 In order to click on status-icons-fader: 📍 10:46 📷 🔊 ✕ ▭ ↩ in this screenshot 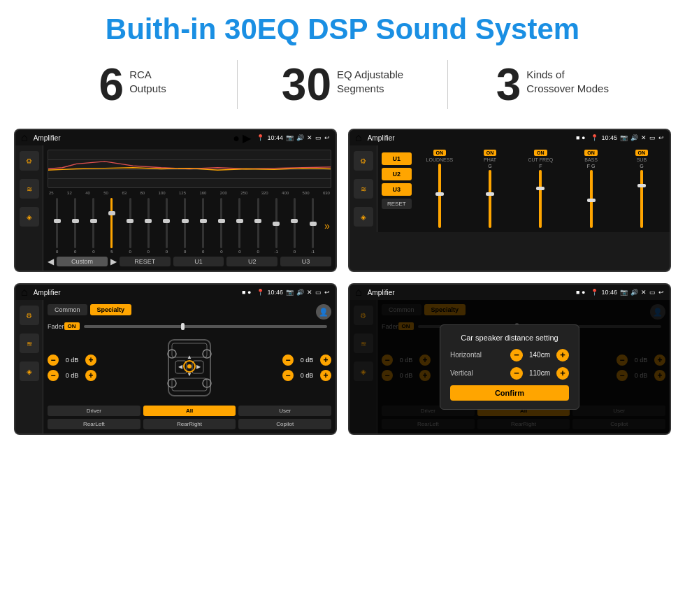, I will do `click(294, 292)`.